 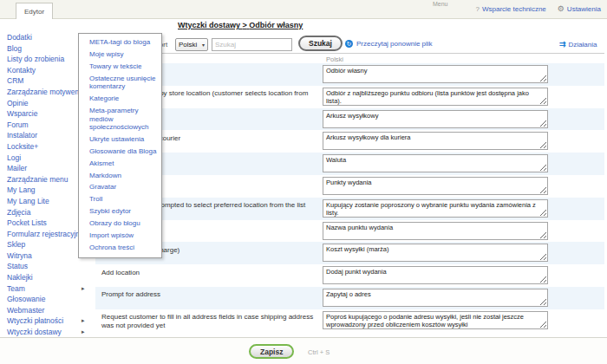 What do you see at coordinates (120, 224) in the screenshot?
I see `dropdown-menu-item: Obrazy do blogu` at bounding box center [120, 224].